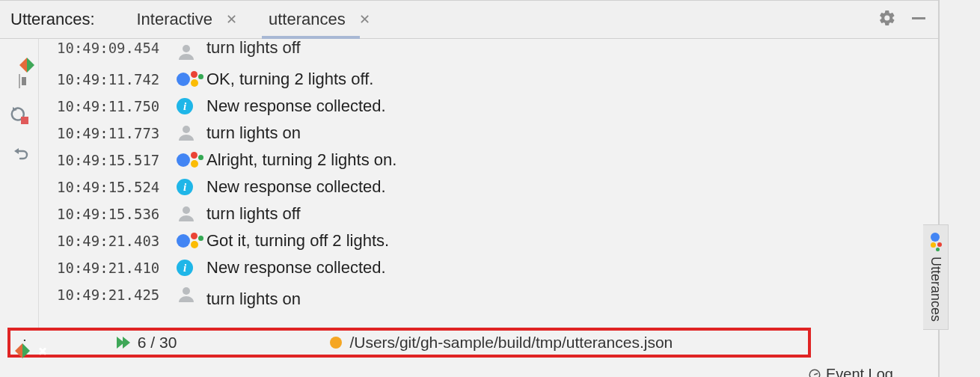  Describe the element at coordinates (336, 343) in the screenshot. I see `status-dot-icon` at that location.